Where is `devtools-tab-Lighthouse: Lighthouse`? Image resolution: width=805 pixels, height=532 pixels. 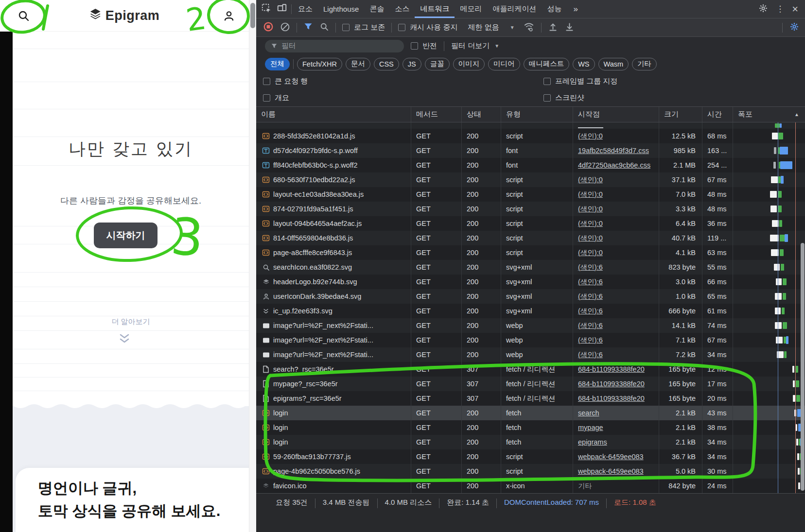
devtools-tab-Lighthouse: Lighthouse is located at coordinates (341, 9).